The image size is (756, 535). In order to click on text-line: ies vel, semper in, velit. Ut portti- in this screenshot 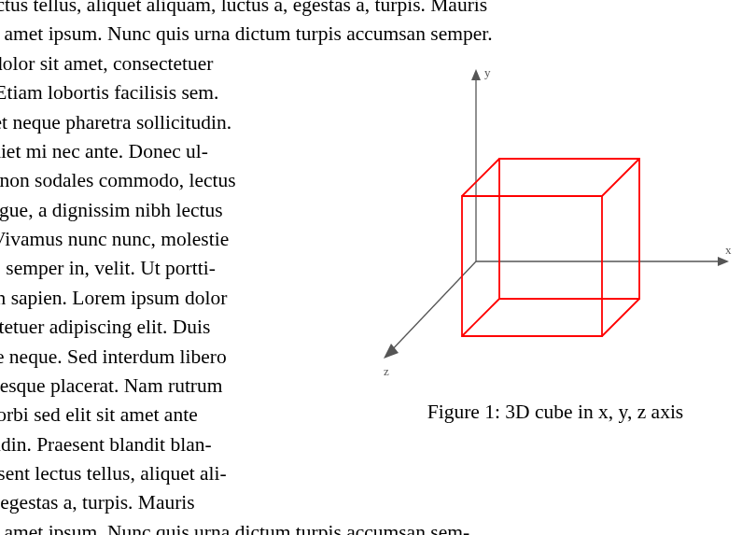, I will do `click(166, 269)`.